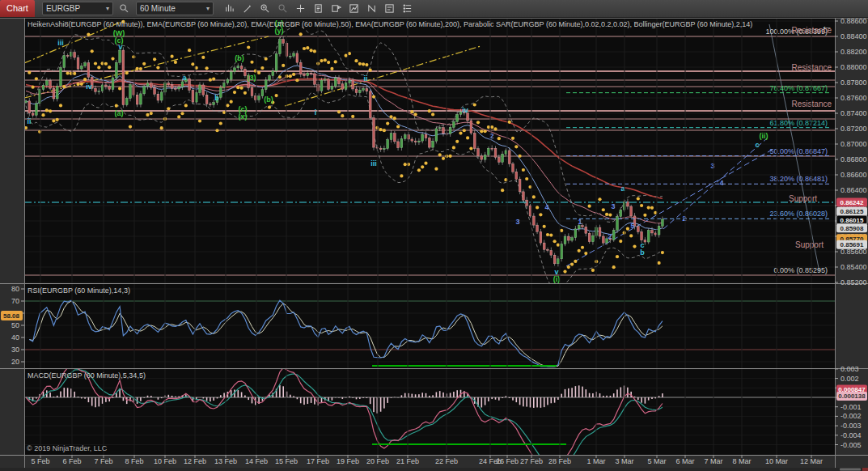 This screenshot has height=471, width=868. Describe the element at coordinates (408, 9) in the screenshot. I see `list-icon` at that location.